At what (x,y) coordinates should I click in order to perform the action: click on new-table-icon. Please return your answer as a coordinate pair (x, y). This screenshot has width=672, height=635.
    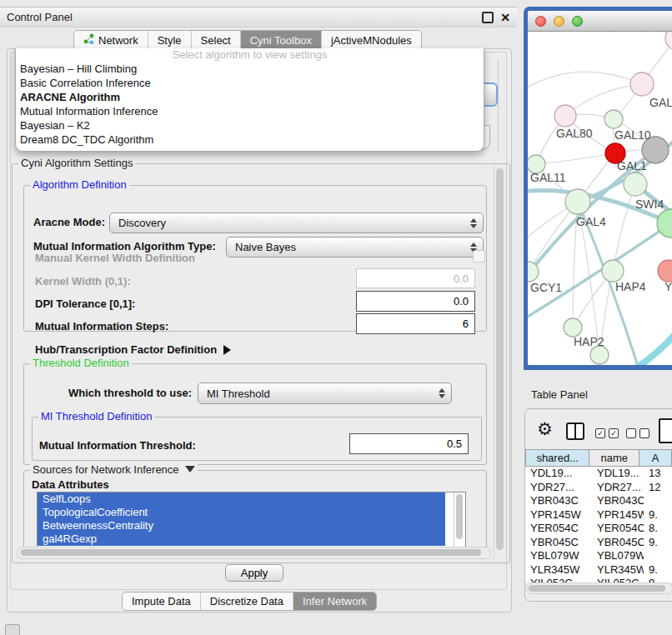
    Looking at the image, I should click on (665, 431).